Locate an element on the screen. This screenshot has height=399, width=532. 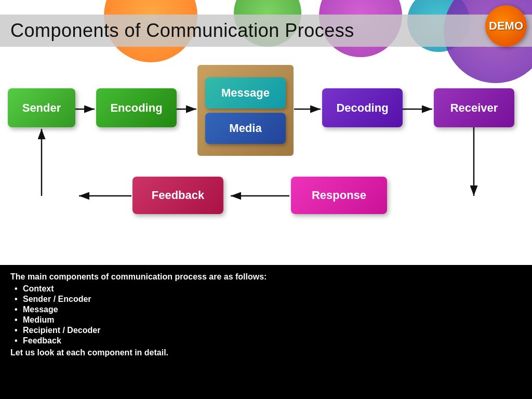
bottom-footer: Let us look at each component in detail. is located at coordinates (266, 353).